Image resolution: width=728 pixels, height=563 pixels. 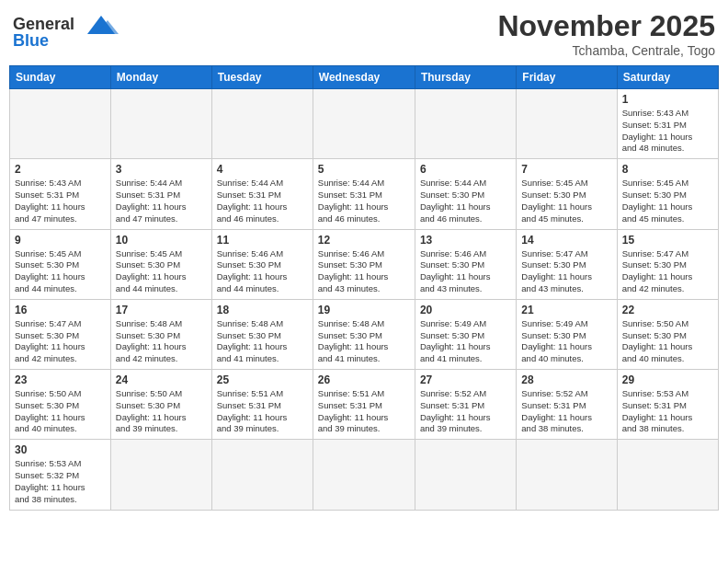 I want to click on day-info: Sunrise: 5:43 AMSunset: 5:31 PMDaylight:…, so click(x=61, y=201).